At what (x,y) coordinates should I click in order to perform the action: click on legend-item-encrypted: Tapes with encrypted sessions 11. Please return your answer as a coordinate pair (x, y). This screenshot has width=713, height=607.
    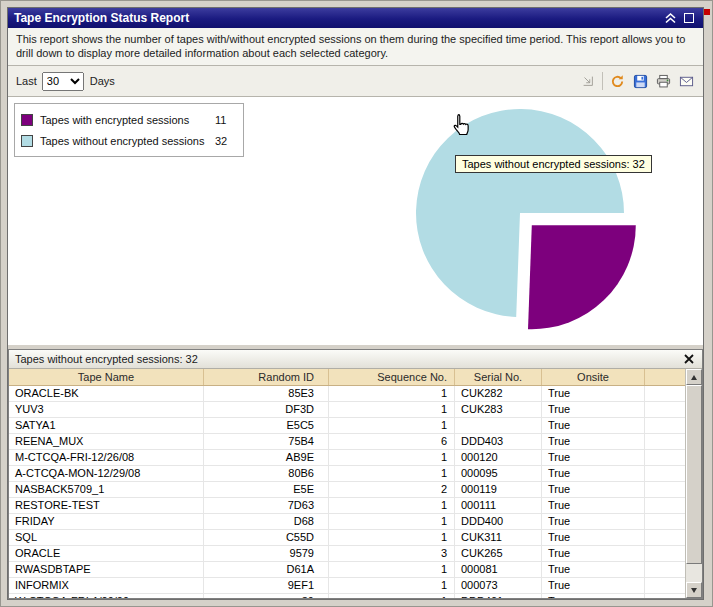
    Looking at the image, I should click on (129, 120).